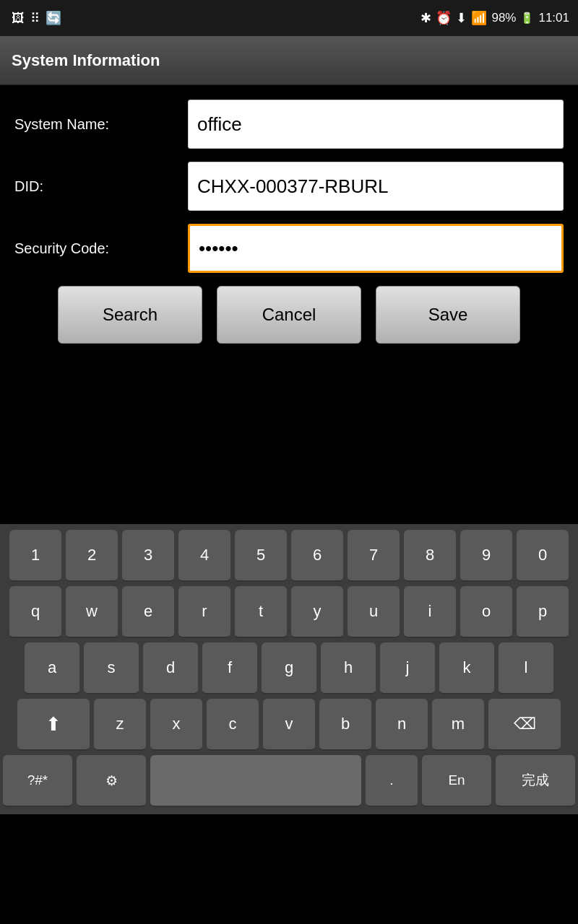 The height and width of the screenshot is (924, 578). What do you see at coordinates (374, 612) in the screenshot?
I see `key-u: u` at bounding box center [374, 612].